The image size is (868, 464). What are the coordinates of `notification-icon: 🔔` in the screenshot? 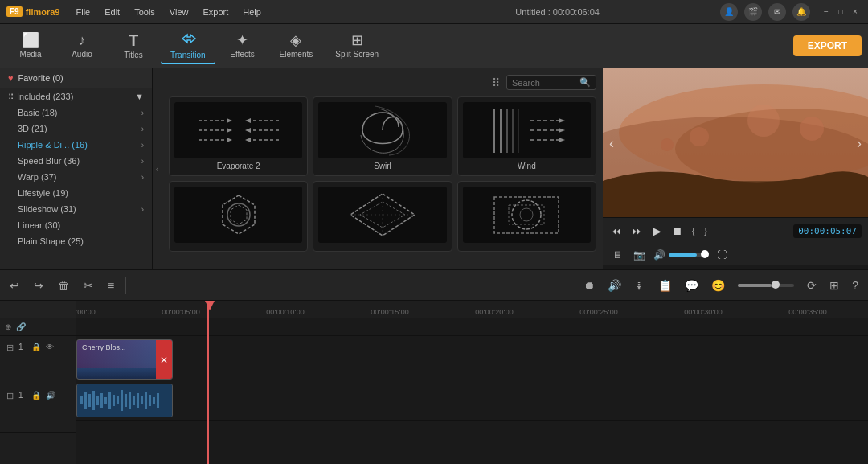 It's located at (801, 12).